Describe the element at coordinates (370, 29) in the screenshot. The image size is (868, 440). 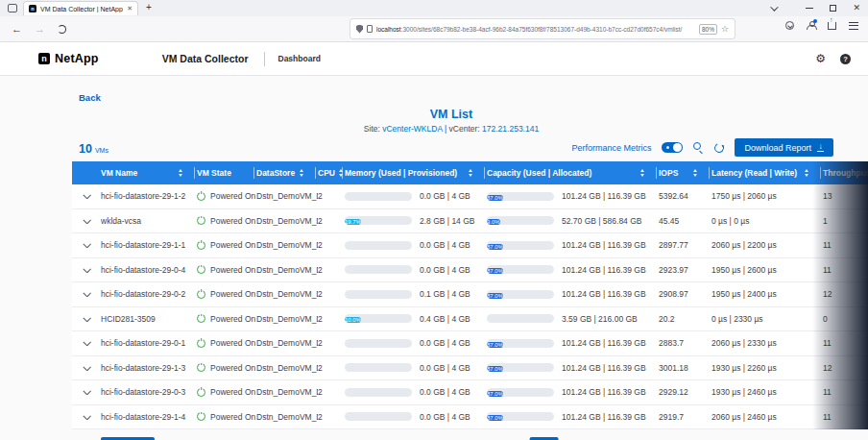
I see `page-info-icon` at that location.